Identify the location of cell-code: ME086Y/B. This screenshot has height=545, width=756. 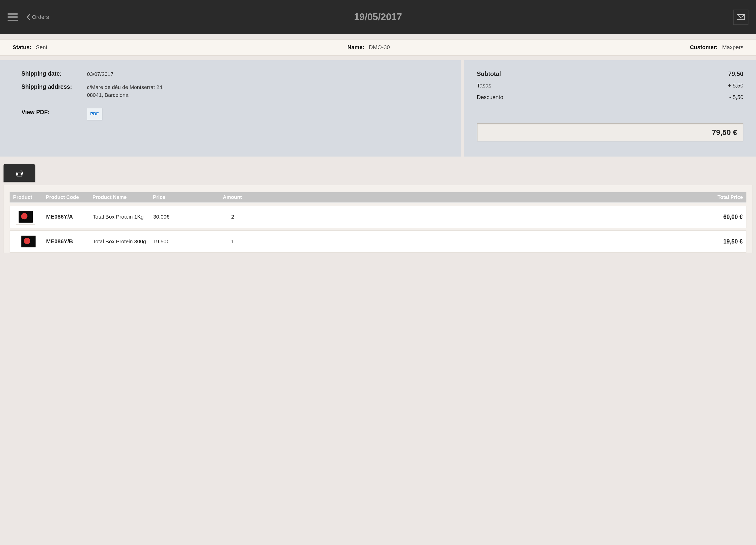
(69, 241).